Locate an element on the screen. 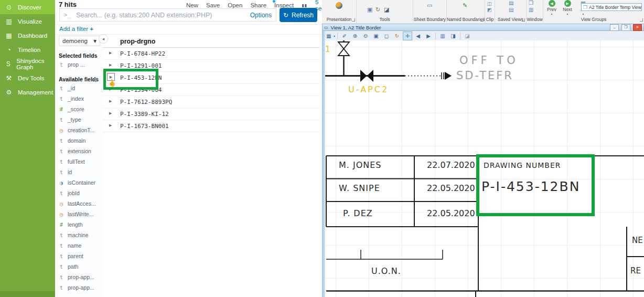 This screenshot has height=297, width=644. presentation-display-style-icon is located at coordinates (339, 5).